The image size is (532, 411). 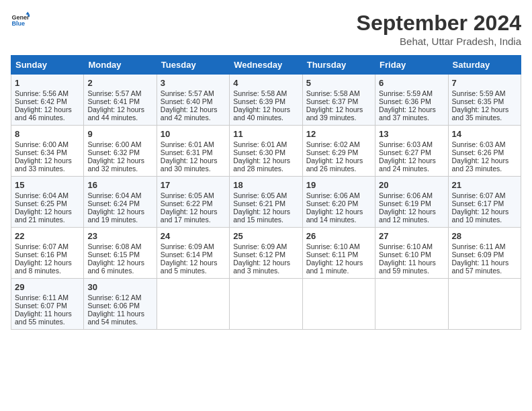 I want to click on day-number: 22, so click(x=47, y=236).